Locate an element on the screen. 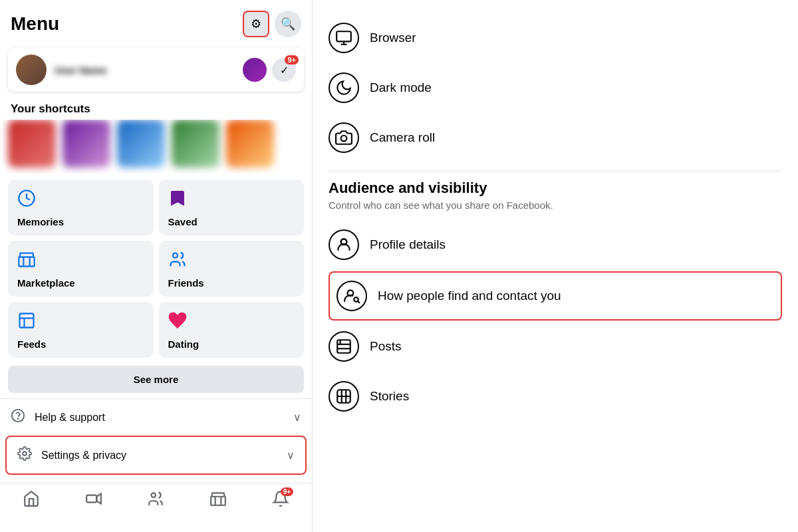 This screenshot has width=798, height=532. menu-item-marketplace: Marketplace is located at coordinates (81, 269).